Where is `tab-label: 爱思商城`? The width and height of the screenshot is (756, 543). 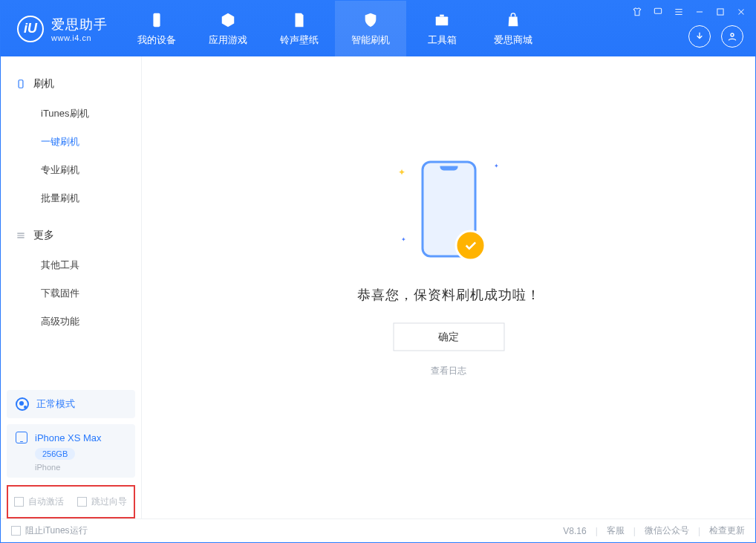
tab-label: 爱思商城 is located at coordinates (513, 40).